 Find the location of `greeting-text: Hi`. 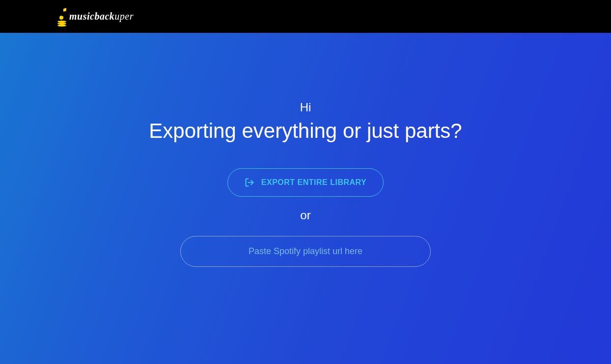

greeting-text: Hi is located at coordinates (306, 107).